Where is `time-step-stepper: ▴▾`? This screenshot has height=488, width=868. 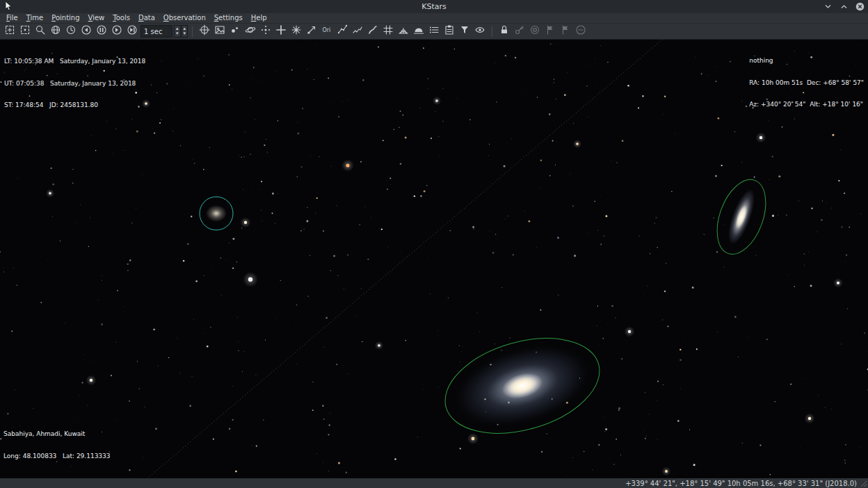 time-step-stepper: ▴▾ is located at coordinates (177, 31).